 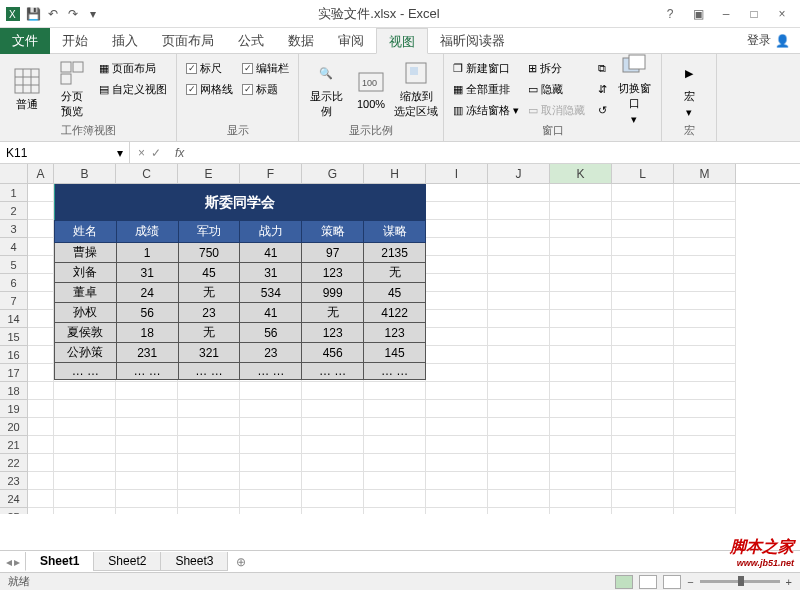 I want to click on column-header: J, so click(x=519, y=174).